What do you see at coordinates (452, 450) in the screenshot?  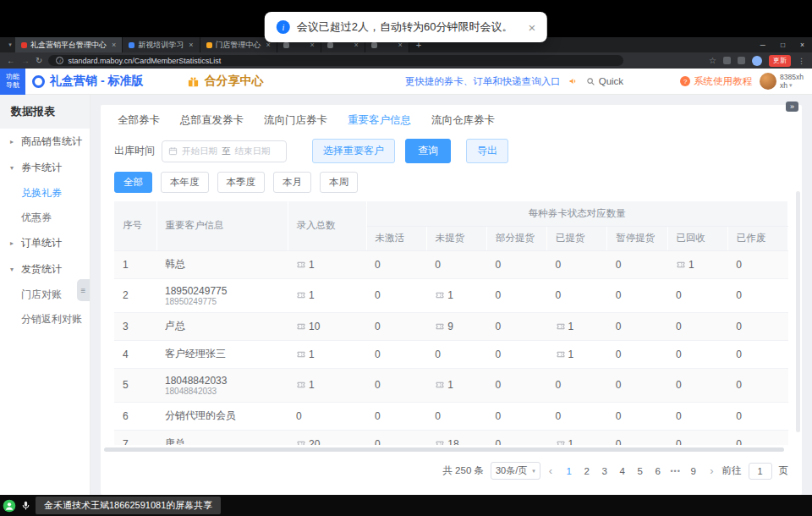 I see `horizontal-scrollbar` at bounding box center [452, 450].